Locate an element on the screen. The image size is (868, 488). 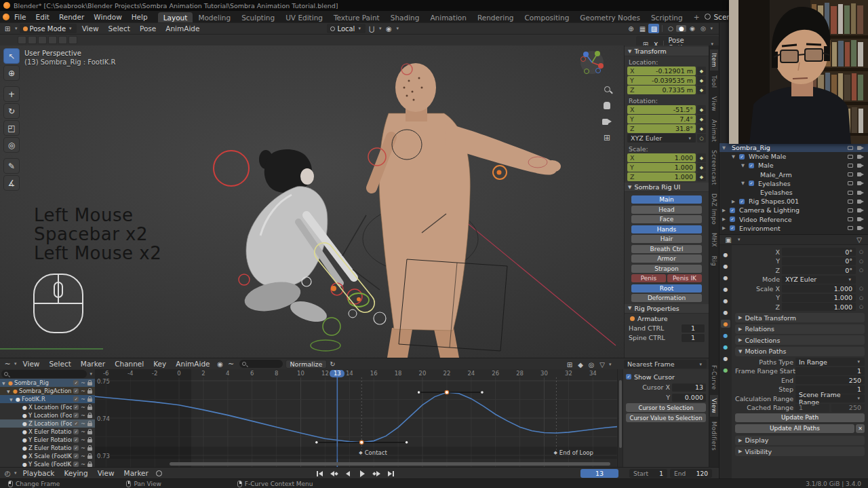
auto-normalize-icon: ↻ is located at coordinates (332, 364).